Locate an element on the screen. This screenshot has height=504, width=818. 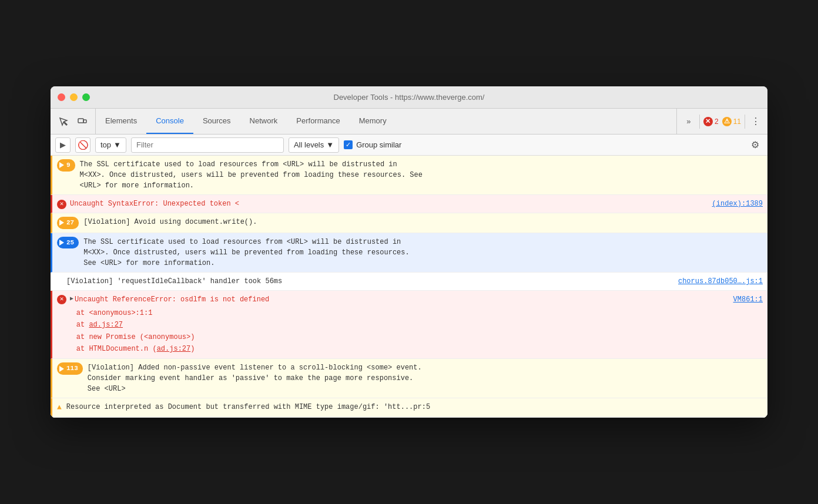
reference-error-source: VM861:1 is located at coordinates (748, 300).